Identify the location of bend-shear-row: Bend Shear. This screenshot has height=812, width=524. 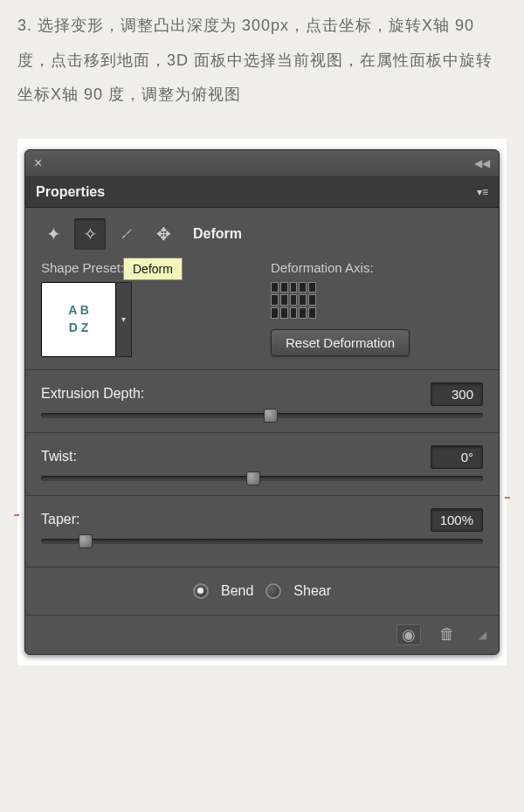
(262, 590).